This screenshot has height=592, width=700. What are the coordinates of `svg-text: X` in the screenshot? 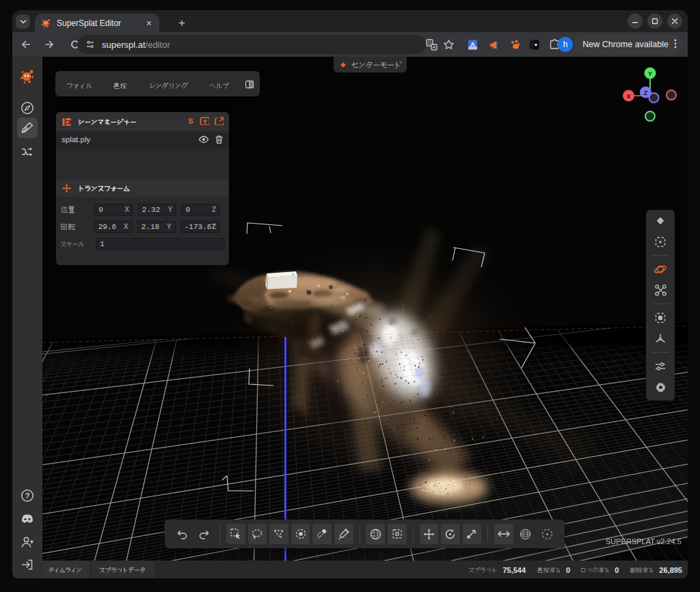 It's located at (628, 96).